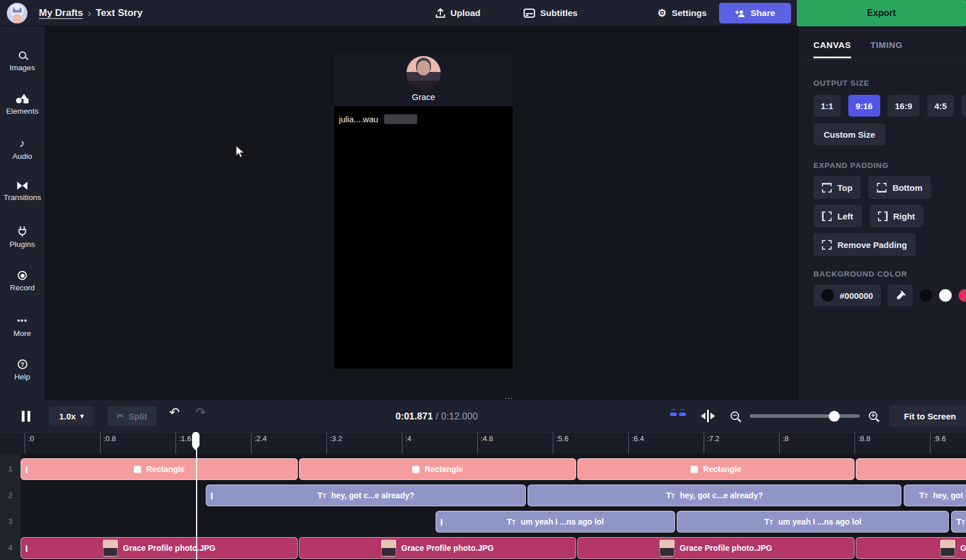 Image resolution: width=966 pixels, height=560 pixels. I want to click on padding-bottom-button: Bottom, so click(900, 187).